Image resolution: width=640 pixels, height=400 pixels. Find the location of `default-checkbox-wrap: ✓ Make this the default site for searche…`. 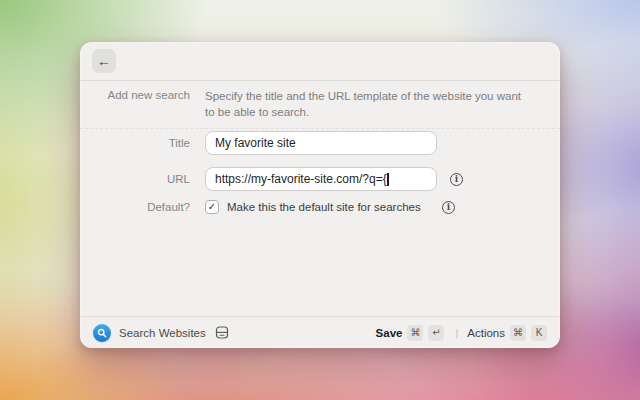

default-checkbox-wrap: ✓ Make this the default site for searche… is located at coordinates (313, 207).